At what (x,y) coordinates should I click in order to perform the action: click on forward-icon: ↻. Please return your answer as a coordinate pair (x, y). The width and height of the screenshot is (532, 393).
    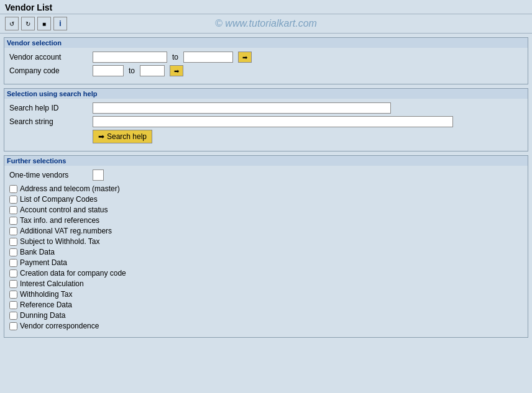
    Looking at the image, I should click on (28, 24).